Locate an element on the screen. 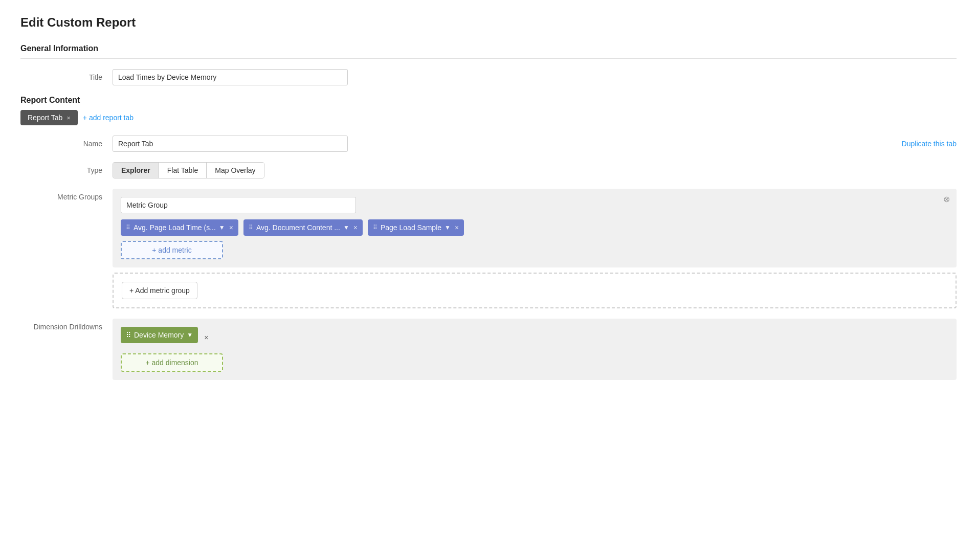  type-field-row: Type Explorer Flat Table Map Overlay is located at coordinates (488, 170).